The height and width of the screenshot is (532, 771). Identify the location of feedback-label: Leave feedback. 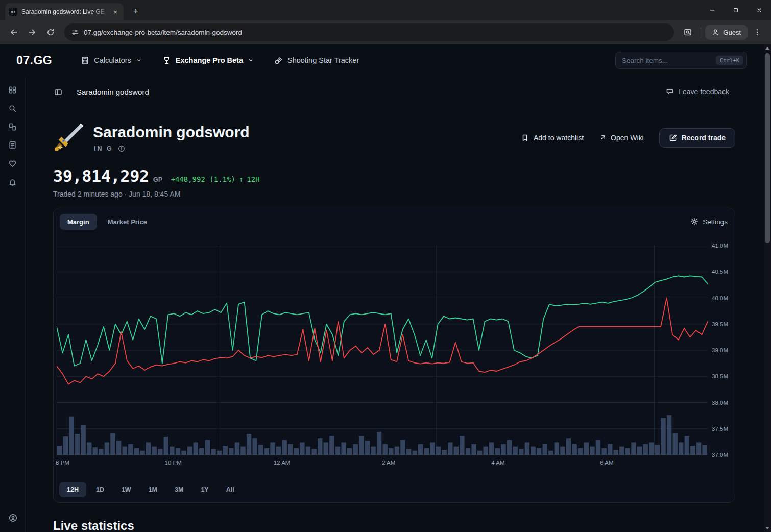
(704, 92).